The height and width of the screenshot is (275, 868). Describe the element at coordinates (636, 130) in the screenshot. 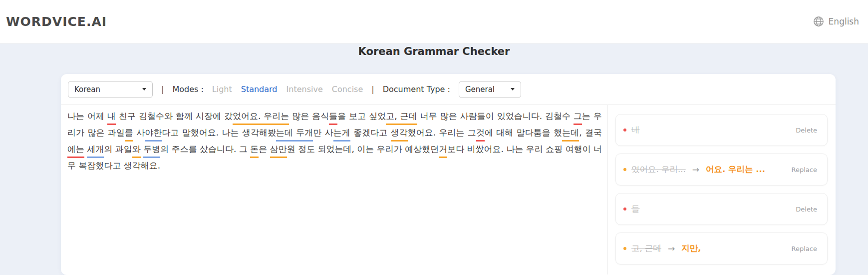

I see `original-text: 내` at that location.